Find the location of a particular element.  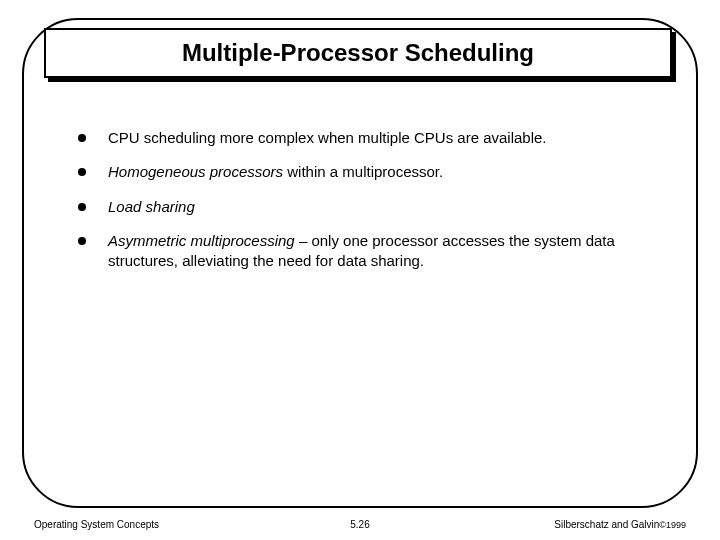

italic-term: Homogeneous processors is located at coordinates (196, 172).